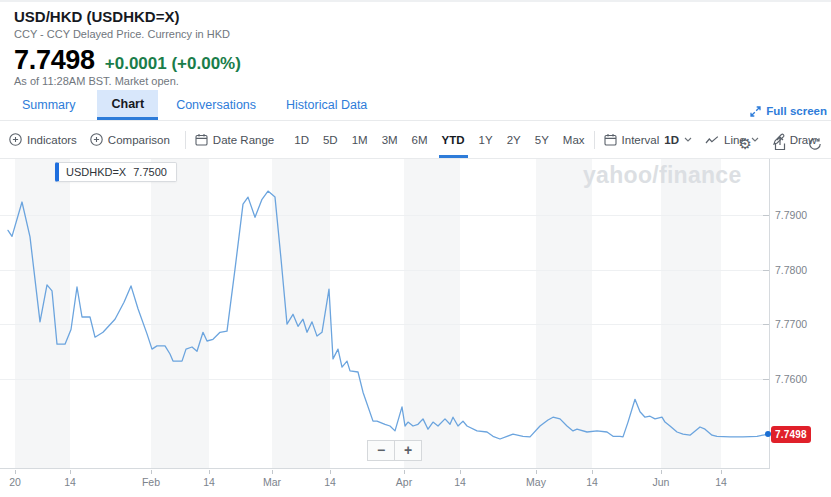 The height and width of the screenshot is (497, 831). I want to click on page-title: USD/HKD (USDHKD=X), so click(416, 16).